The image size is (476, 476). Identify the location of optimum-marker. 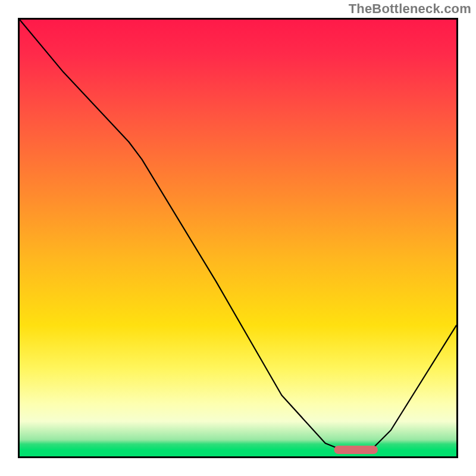
(356, 450).